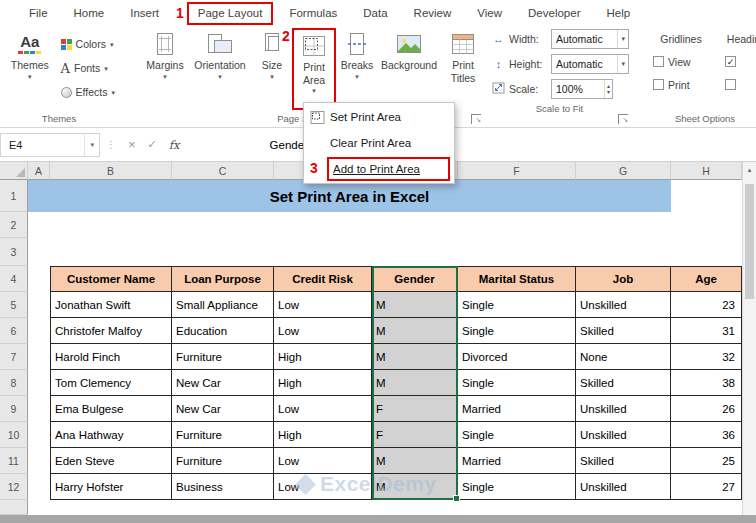  I want to click on row-header-12: 12, so click(14, 487).